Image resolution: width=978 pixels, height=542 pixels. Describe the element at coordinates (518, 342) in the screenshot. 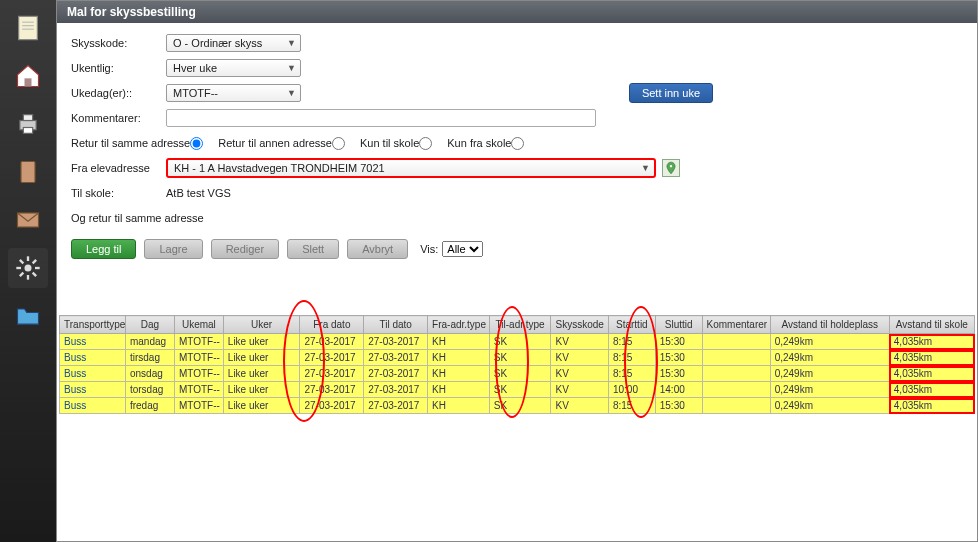

I see `table-row: BussmandagMTOTF--Like uker27-03-201727-0…` at that location.